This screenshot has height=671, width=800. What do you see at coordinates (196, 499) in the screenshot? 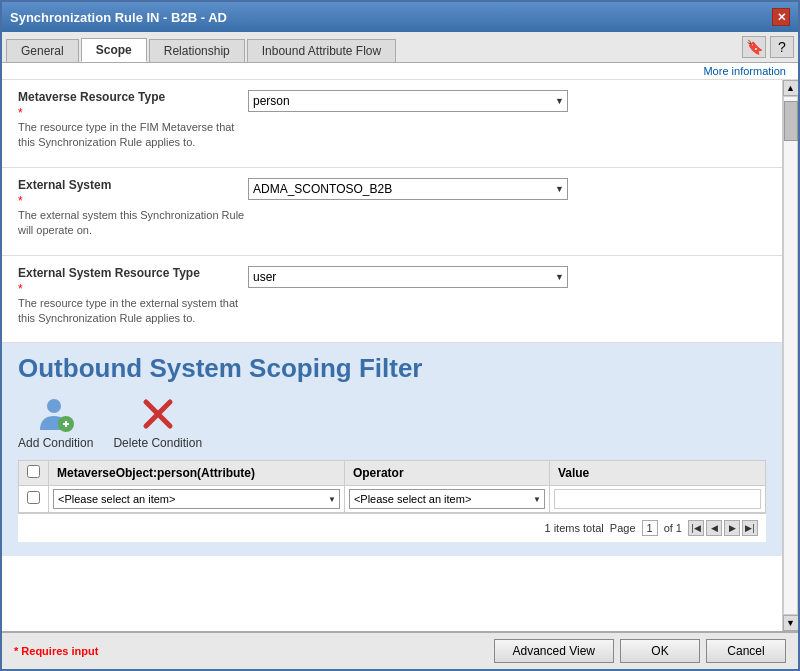
I see `attribute-select: <Please select an item>` at bounding box center [196, 499].